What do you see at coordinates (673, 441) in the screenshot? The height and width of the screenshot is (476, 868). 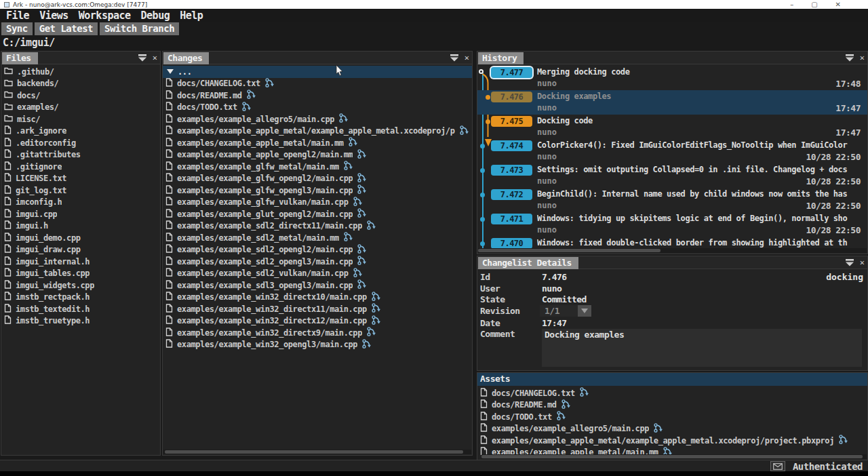 I see `asset-file-row: examples/example_apple_metal/example_app…` at bounding box center [673, 441].